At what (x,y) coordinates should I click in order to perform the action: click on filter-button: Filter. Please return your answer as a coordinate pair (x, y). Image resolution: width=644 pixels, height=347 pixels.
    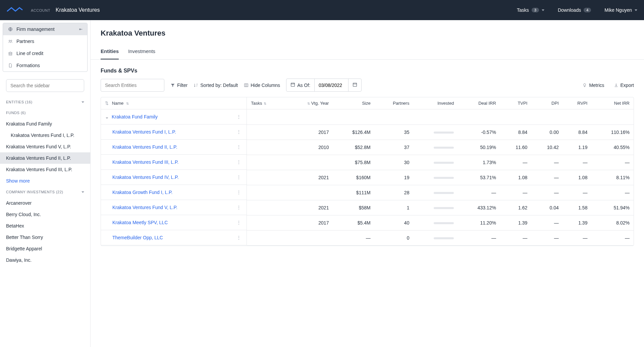
    Looking at the image, I should click on (179, 85).